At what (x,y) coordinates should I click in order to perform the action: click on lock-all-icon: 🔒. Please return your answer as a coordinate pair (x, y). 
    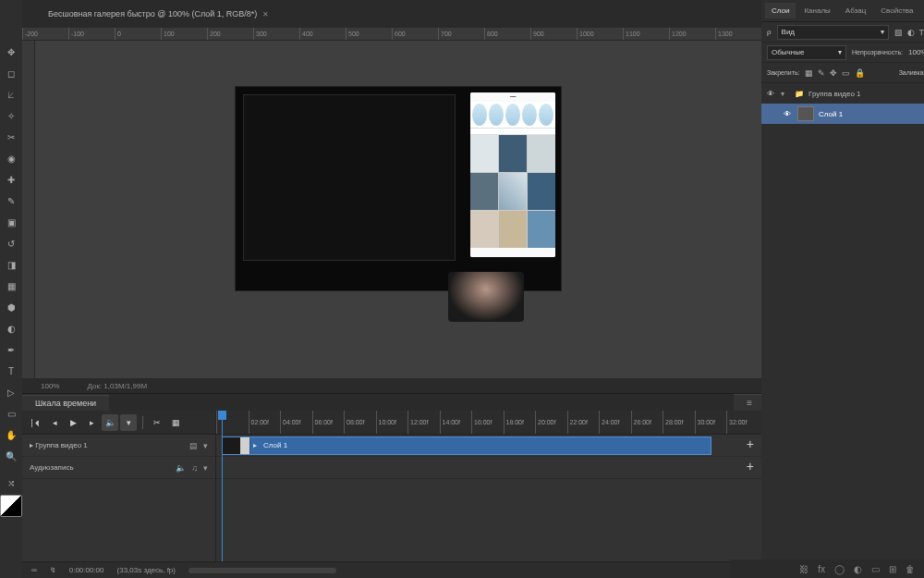
    Looking at the image, I should click on (859, 73).